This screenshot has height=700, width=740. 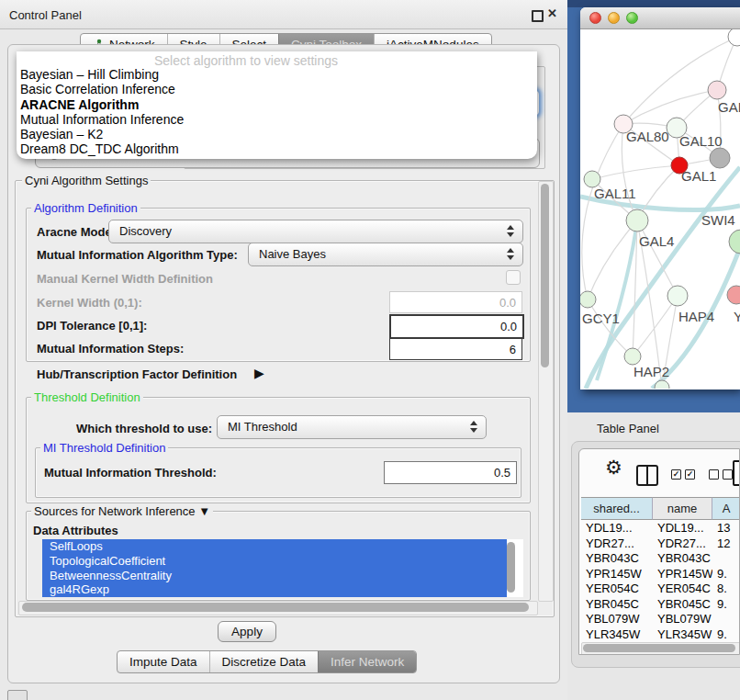 I want to click on columns-icon, so click(x=647, y=476).